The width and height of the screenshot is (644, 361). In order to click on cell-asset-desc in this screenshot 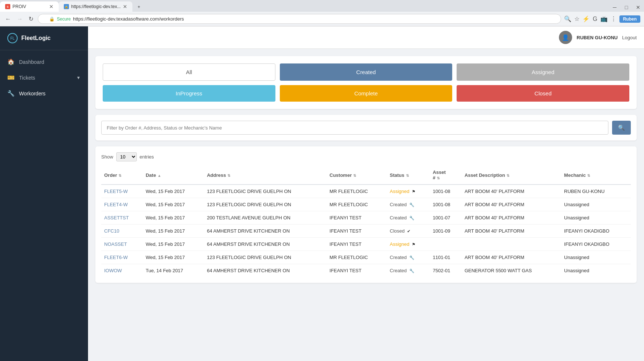, I will do `click(511, 244)`.